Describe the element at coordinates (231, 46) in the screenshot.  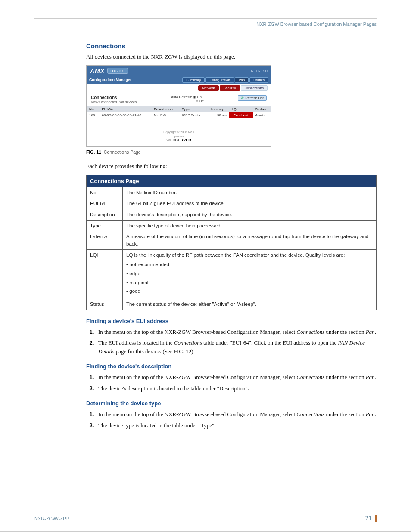
I see `section-title: Connections` at that location.